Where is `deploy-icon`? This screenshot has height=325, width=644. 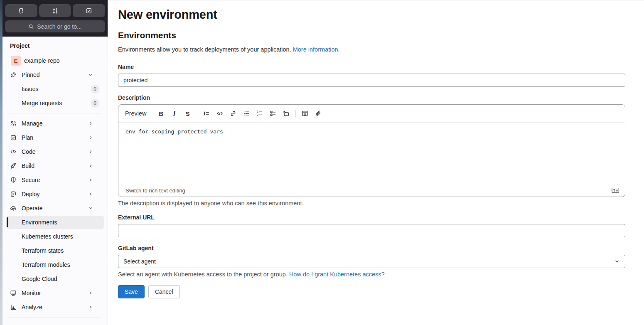
deploy-icon is located at coordinates (13, 194).